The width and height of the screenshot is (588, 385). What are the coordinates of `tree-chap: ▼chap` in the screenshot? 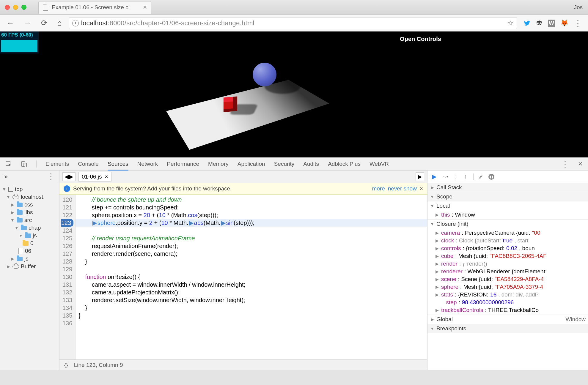 It's located at (36, 228).